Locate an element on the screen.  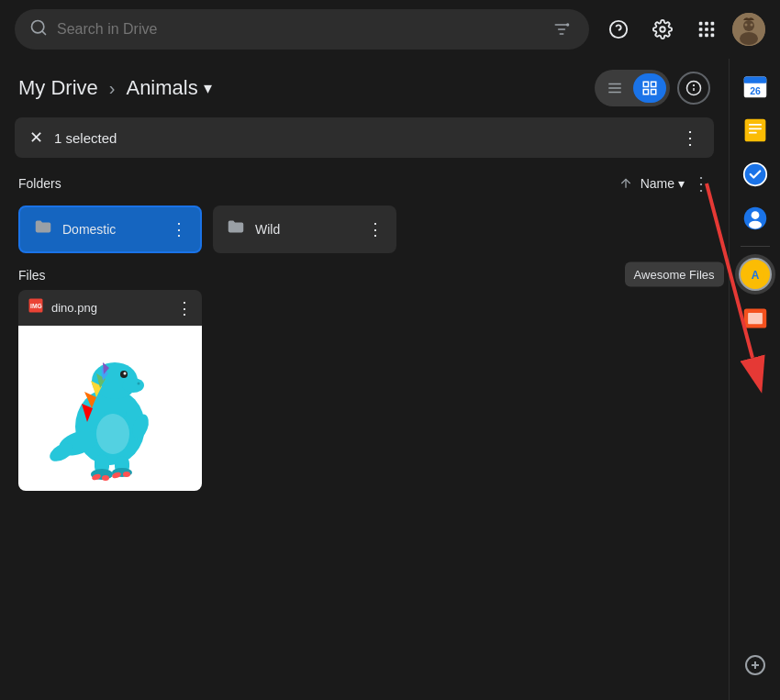
sidebar-app-contacts is located at coordinates (755, 218).